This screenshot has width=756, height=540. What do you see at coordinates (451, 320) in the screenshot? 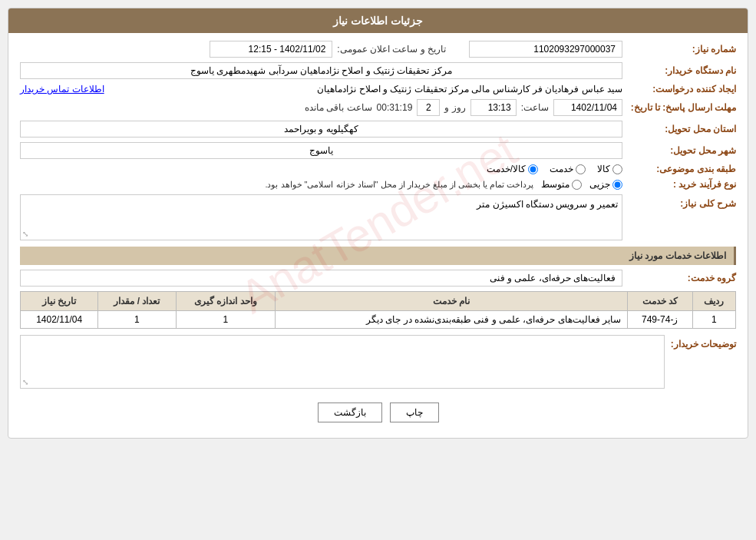
I see `cell-name: سایر فعالیت‌های حرفه‌ای، علمی و فنی طبقه…` at bounding box center [451, 320].